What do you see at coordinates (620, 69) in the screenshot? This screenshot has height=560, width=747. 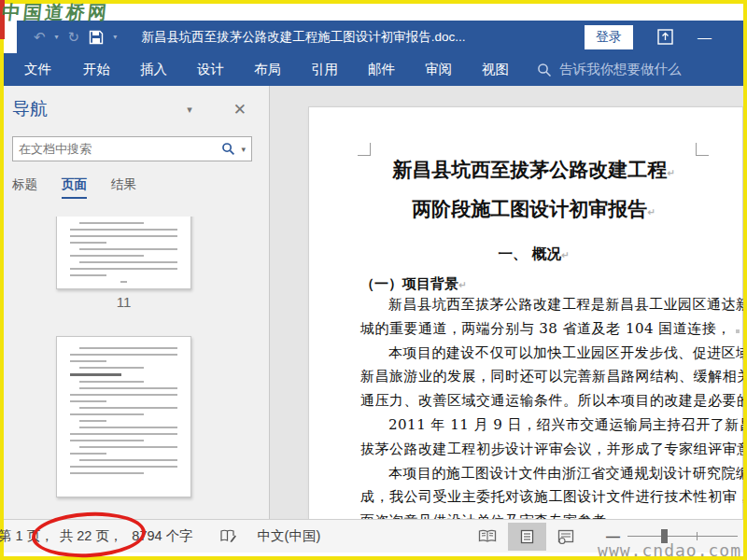 I see `tell-me-label: 告诉我你想要做什么` at bounding box center [620, 69].